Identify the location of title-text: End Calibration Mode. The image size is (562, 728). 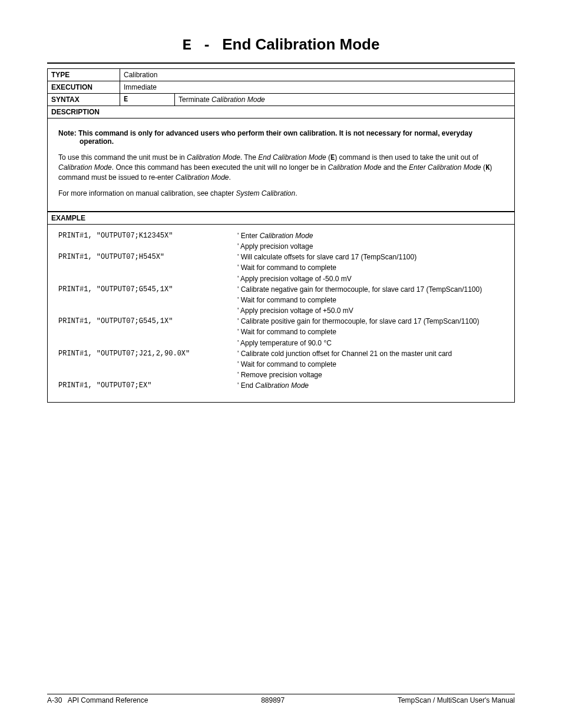
(300, 44).